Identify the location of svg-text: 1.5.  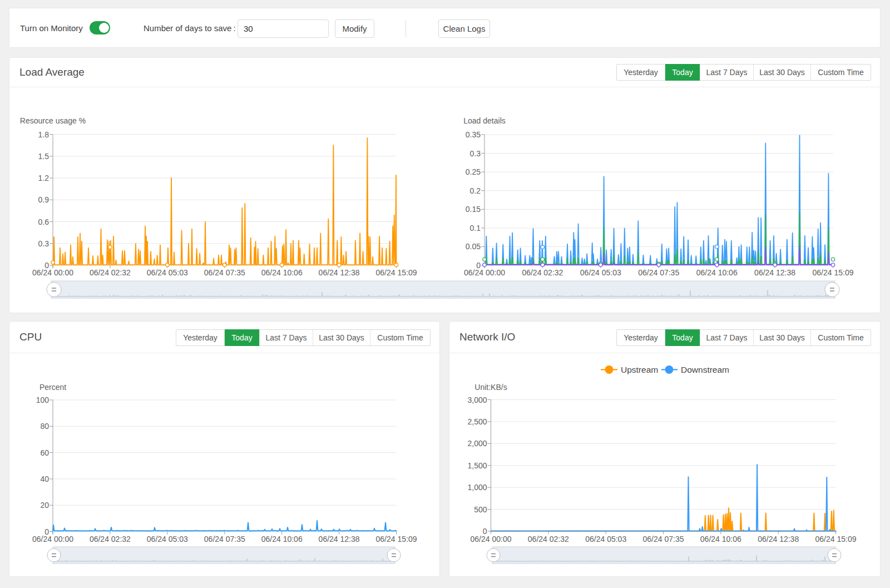
(44, 156).